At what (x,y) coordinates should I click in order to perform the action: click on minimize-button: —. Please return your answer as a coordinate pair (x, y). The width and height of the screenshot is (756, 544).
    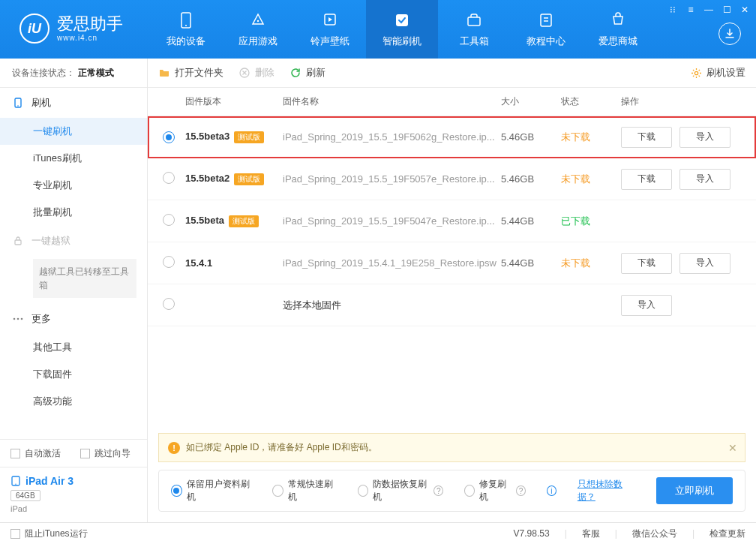
    Looking at the image, I should click on (709, 10).